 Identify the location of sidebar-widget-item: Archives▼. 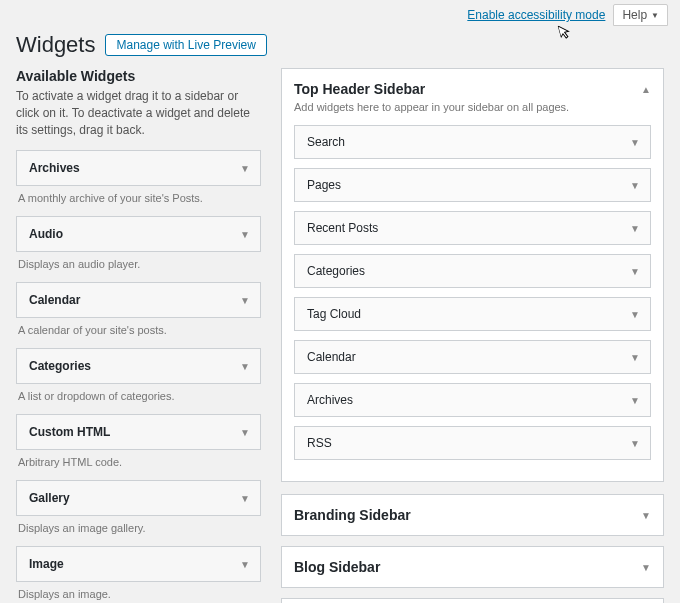
(472, 400).